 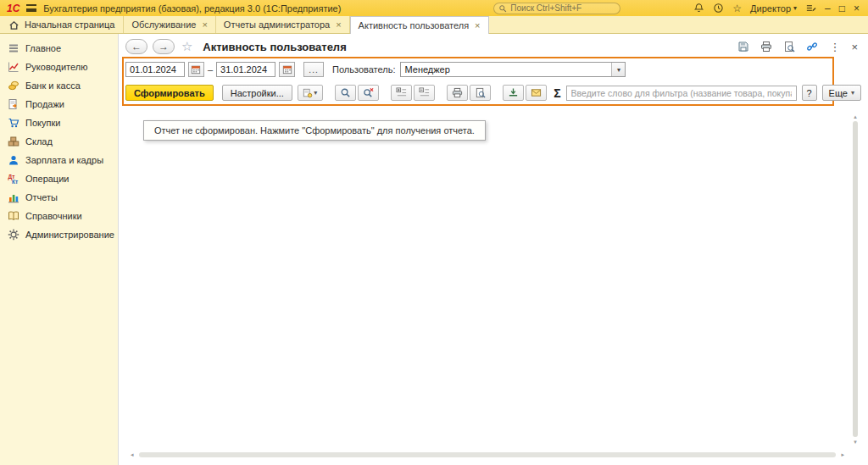 What do you see at coordinates (47, 179) in the screenshot?
I see `sidebar-item-label: Операции` at bounding box center [47, 179].